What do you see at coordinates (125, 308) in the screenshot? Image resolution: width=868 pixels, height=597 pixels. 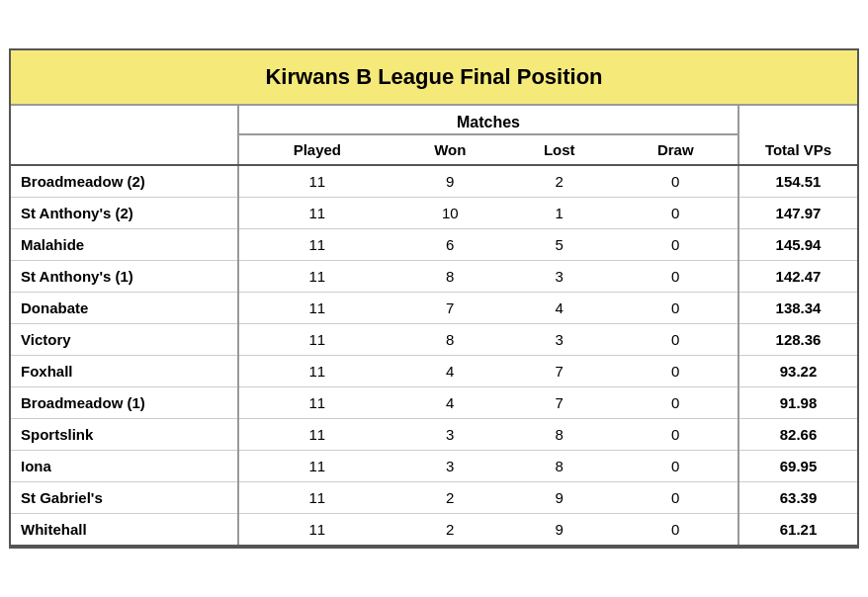 I see `team-name-cell: Donabate` at bounding box center [125, 308].